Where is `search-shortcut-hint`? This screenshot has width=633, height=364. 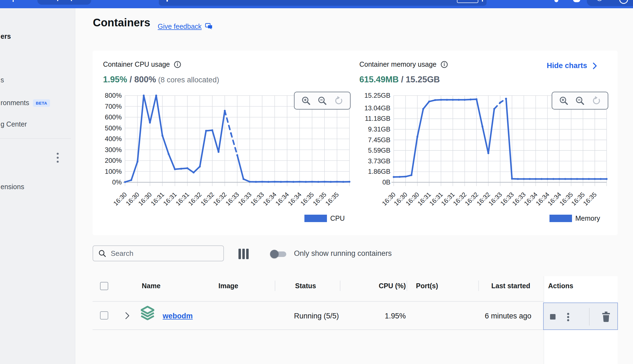 search-shortcut-hint is located at coordinates (468, 2).